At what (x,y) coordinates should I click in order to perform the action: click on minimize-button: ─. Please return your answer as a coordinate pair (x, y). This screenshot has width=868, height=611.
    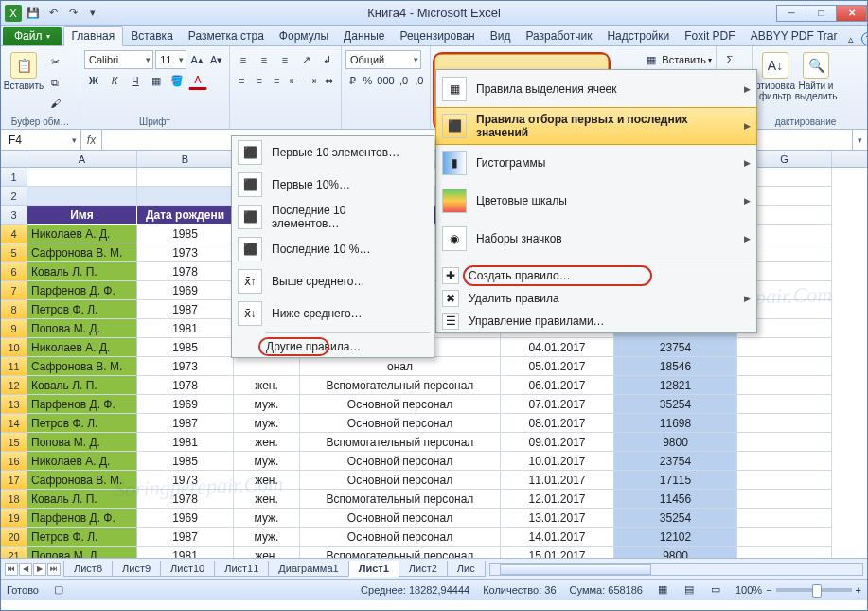
    Looking at the image, I should click on (791, 13).